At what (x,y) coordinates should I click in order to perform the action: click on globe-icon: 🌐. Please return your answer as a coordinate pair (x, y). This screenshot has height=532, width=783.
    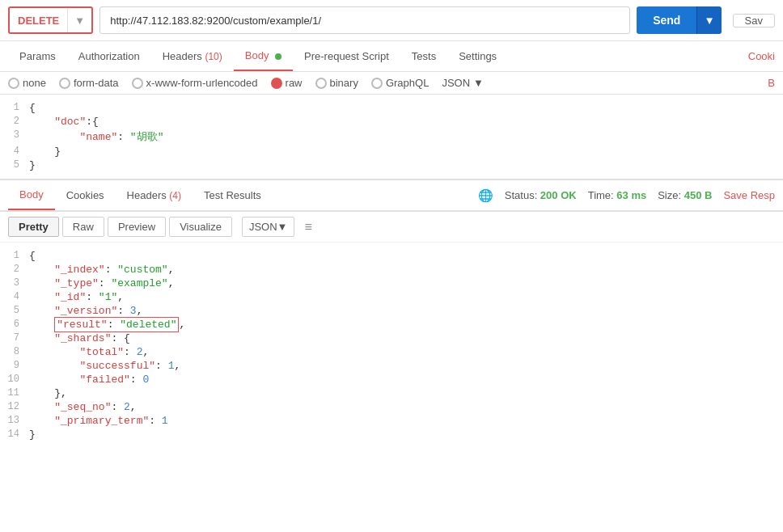
    Looking at the image, I should click on (485, 196).